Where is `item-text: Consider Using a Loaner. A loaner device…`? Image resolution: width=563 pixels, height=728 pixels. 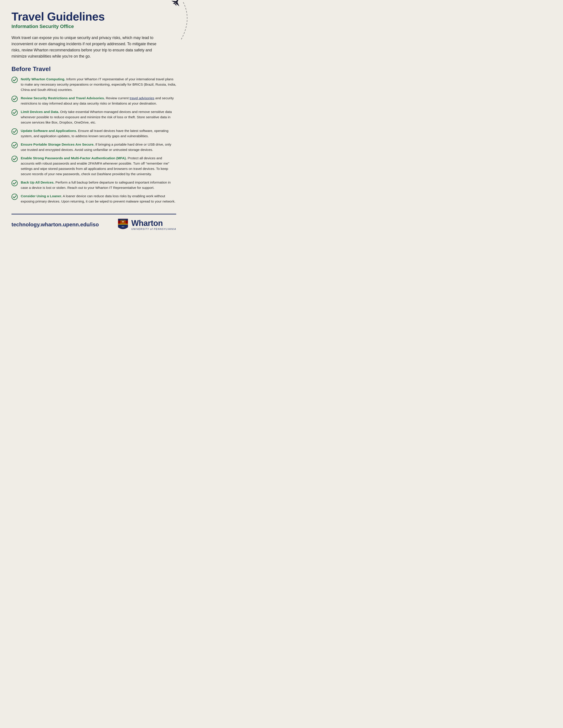 item-text: Consider Using a Loaner. A loaner device… is located at coordinates (98, 199).